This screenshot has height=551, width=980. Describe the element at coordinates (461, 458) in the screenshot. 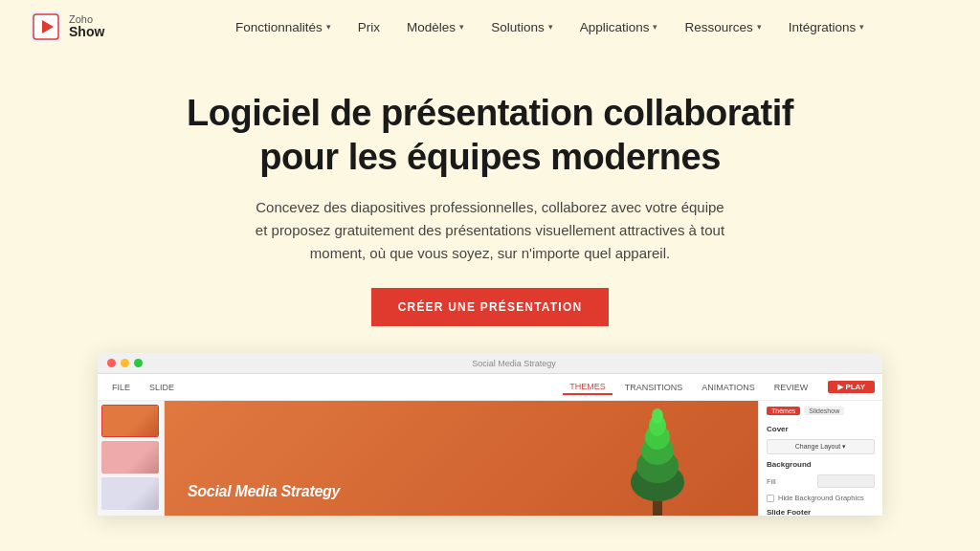

I see `preview-main-slide: Social Media Strategy` at that location.